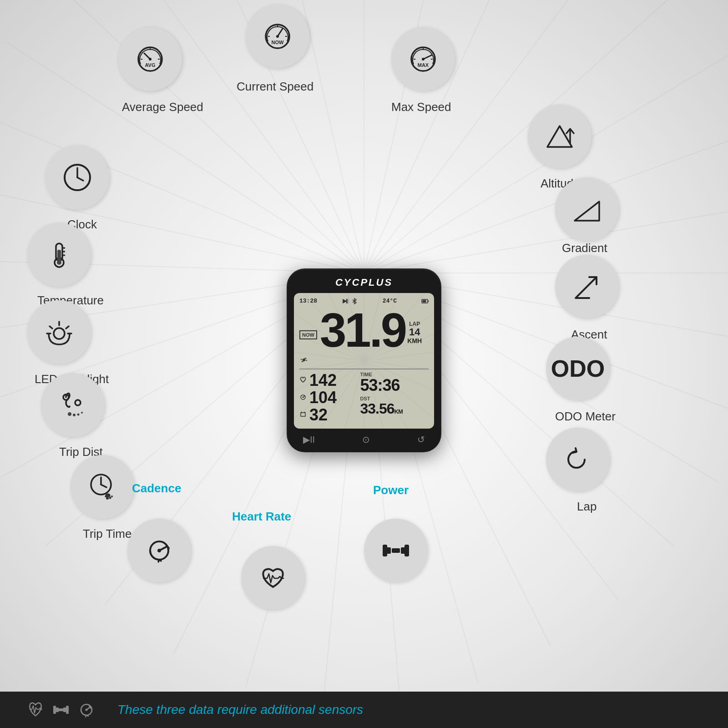 Image resolution: width=728 pixels, height=728 pixels. What do you see at coordinates (150, 59) in the screenshot?
I see `avg-speed-circle: AVG` at bounding box center [150, 59].